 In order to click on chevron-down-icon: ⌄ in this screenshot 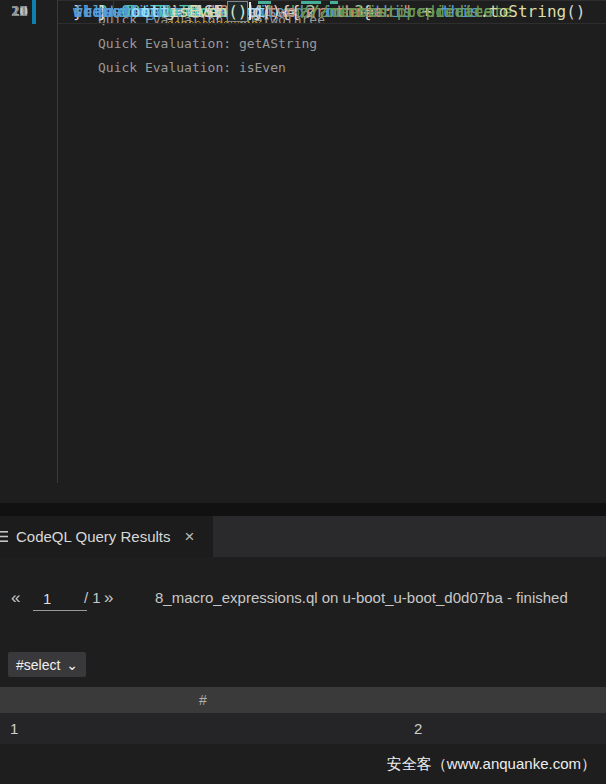, I will do `click(72, 665)`.